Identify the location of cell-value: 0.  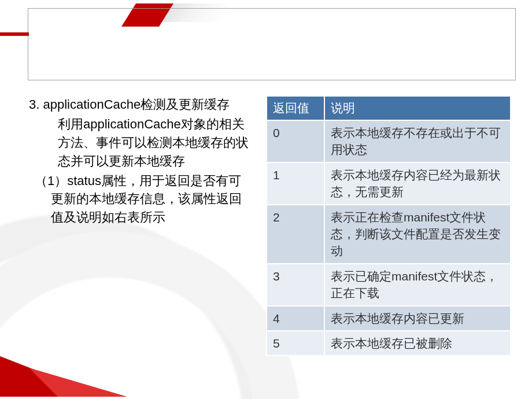
(295, 141).